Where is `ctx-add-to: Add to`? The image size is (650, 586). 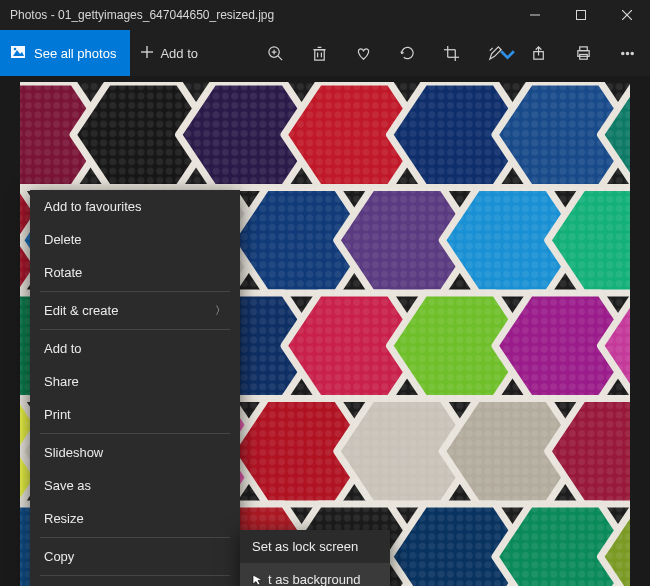
ctx-add-to: Add to is located at coordinates (135, 348).